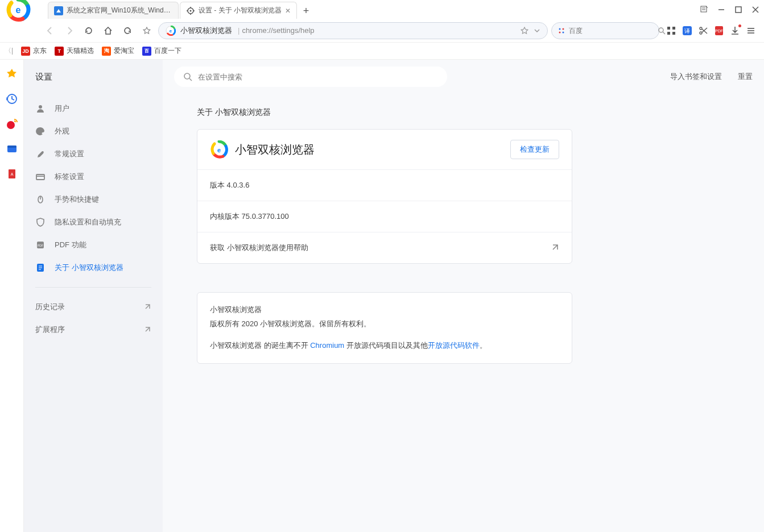 The height and width of the screenshot is (532, 764). Describe the element at coordinates (93, 131) in the screenshot. I see `nav-appearance: 外观` at that location.